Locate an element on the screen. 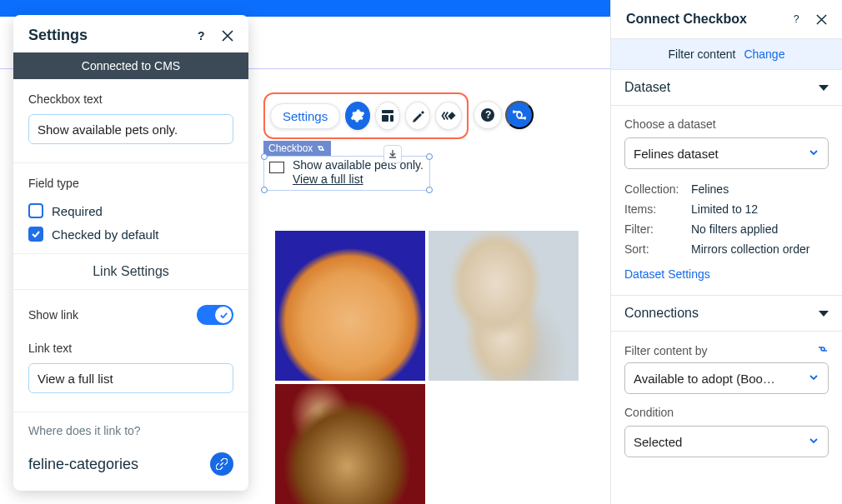  settings-button: Settings is located at coordinates (305, 117).